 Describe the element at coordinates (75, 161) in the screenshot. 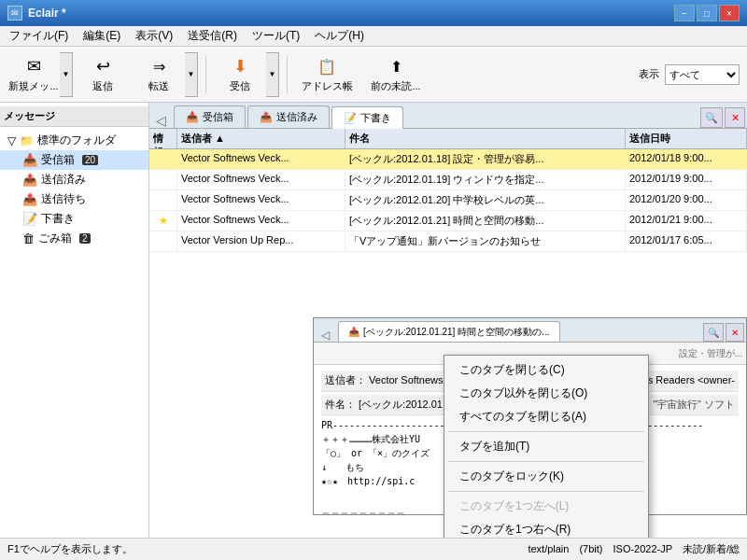

I see `sidebar-item-inbox: 📥 受信箱 20` at that location.